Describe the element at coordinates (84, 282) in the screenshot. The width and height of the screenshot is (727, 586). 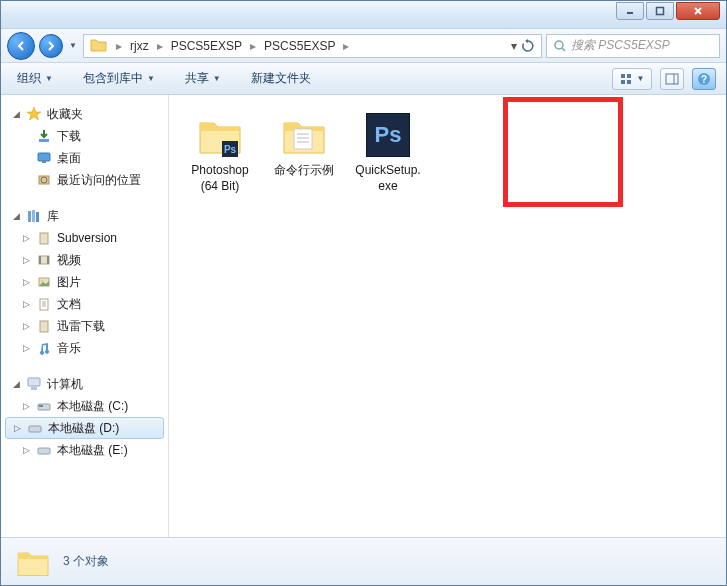
I see `libraries-group: ◢ 库 ▷Subversion ▷视频 ▷图片 ▷文档 ▷迅雷下载 ▷音乐` at that location.